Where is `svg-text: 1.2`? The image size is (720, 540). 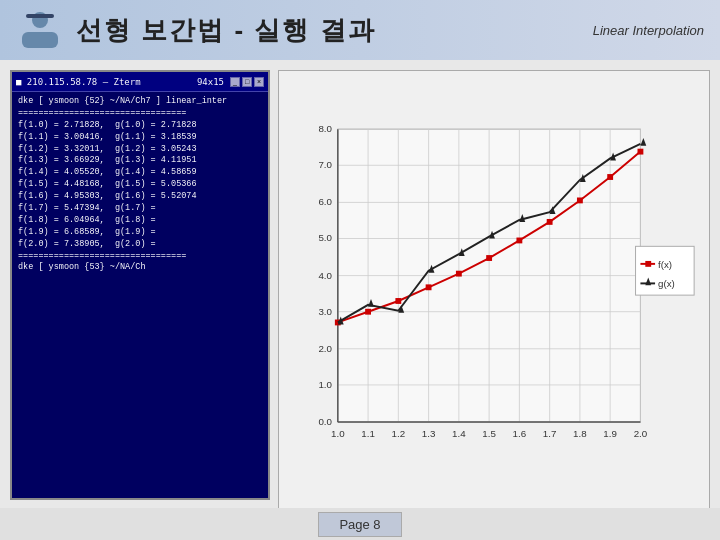 svg-text: 1.2 is located at coordinates (399, 434).